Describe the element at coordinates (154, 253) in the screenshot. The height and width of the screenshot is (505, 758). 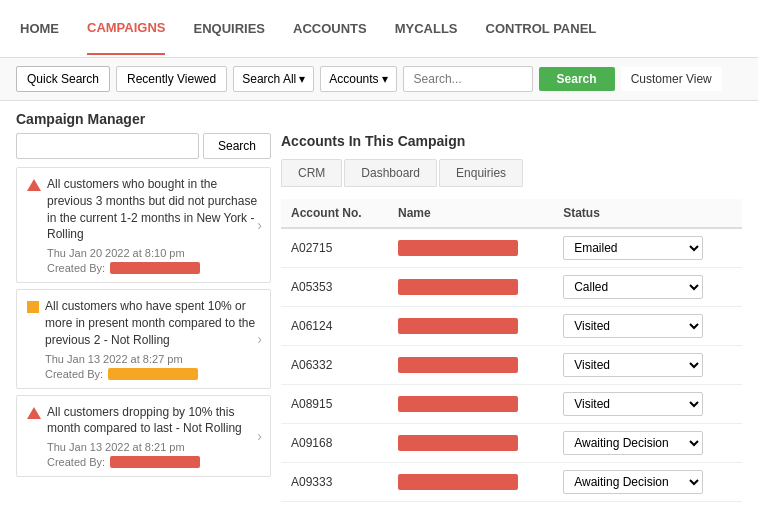
I see `campaign-date: Thu Jan 20 2022 at 8:10 pm` at that location.